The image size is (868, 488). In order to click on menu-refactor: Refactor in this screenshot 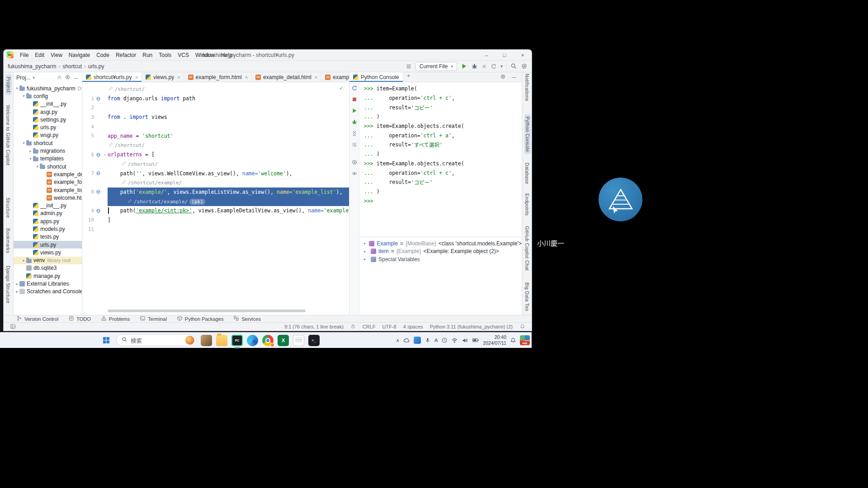, I will do `click(126, 55)`.